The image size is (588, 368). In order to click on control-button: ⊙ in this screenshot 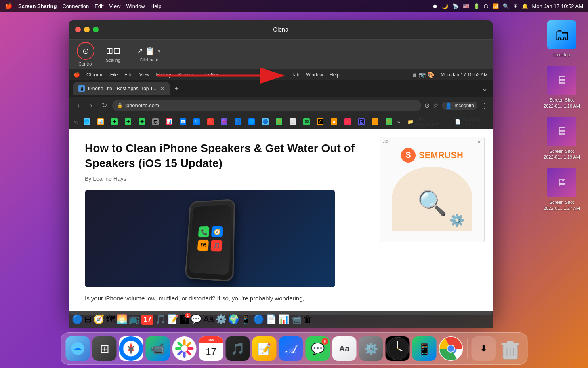, I will do `click(86, 51)`.